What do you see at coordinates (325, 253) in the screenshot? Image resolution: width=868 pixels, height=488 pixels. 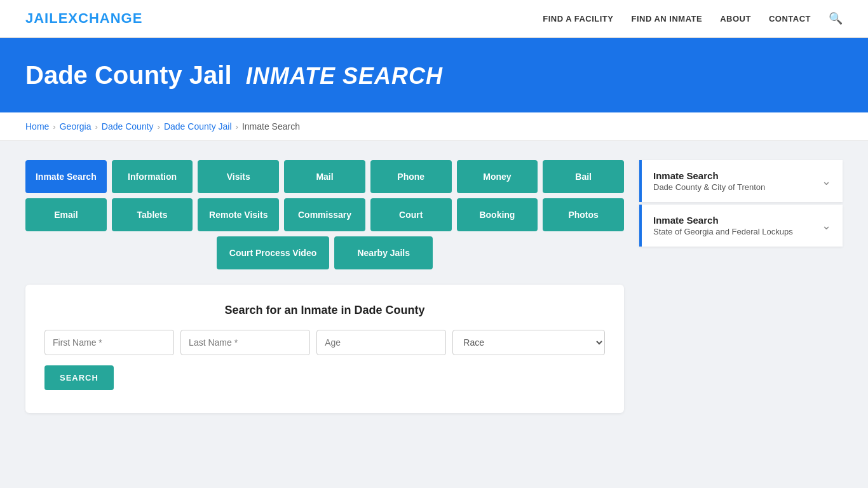 I see `nav-buttons-row3: Court Process Video Nearby Jails` at bounding box center [325, 253].